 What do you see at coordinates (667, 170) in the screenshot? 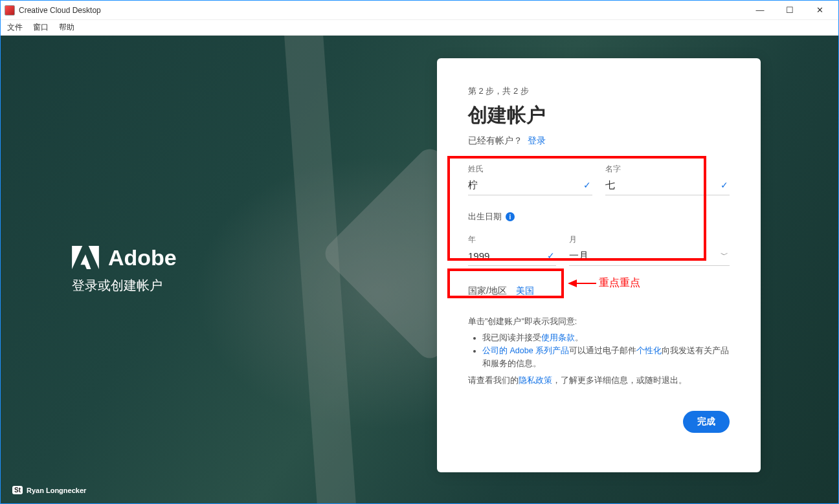
I see `firstname-label: 名字` at bounding box center [667, 170].